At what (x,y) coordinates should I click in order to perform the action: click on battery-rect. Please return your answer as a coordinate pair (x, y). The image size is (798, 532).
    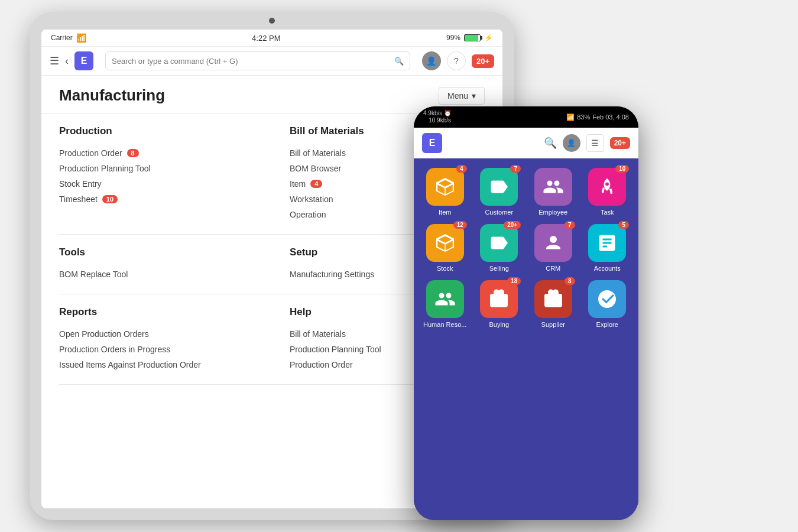
    Looking at the image, I should click on (472, 38).